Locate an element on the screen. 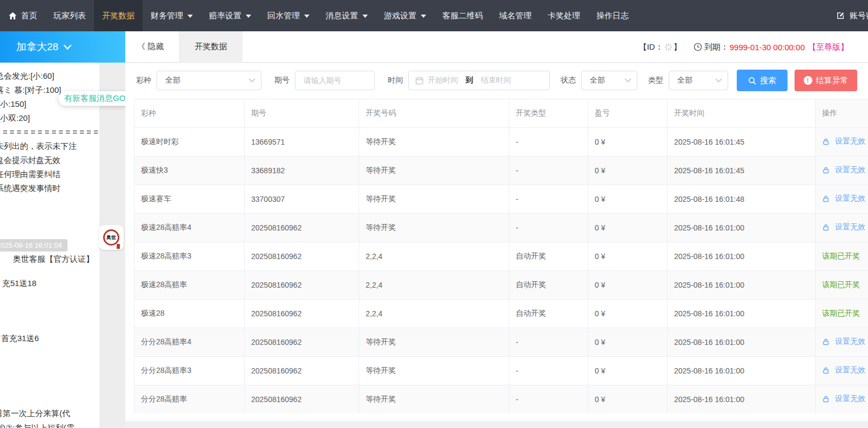 Image resolution: width=868 pixels, height=428 pixels. nav-item-11: 操作日志 is located at coordinates (613, 16).